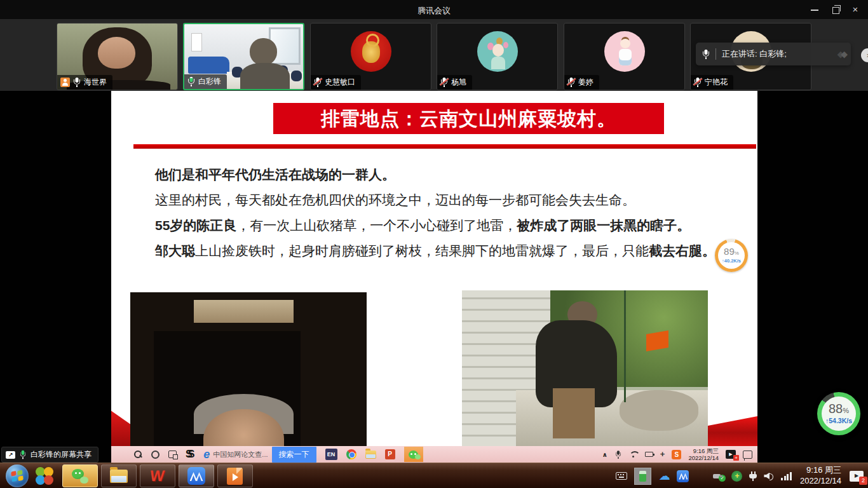 The width and height of the screenshot is (868, 488). Describe the element at coordinates (574, 413) in the screenshot. I see `stool-shape` at that location.